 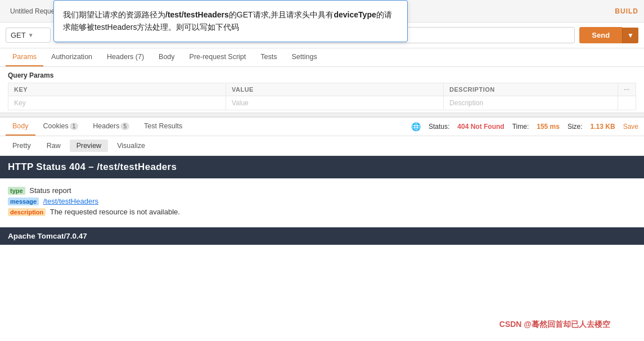 I want to click on tab-tests: Tests, so click(x=269, y=57).